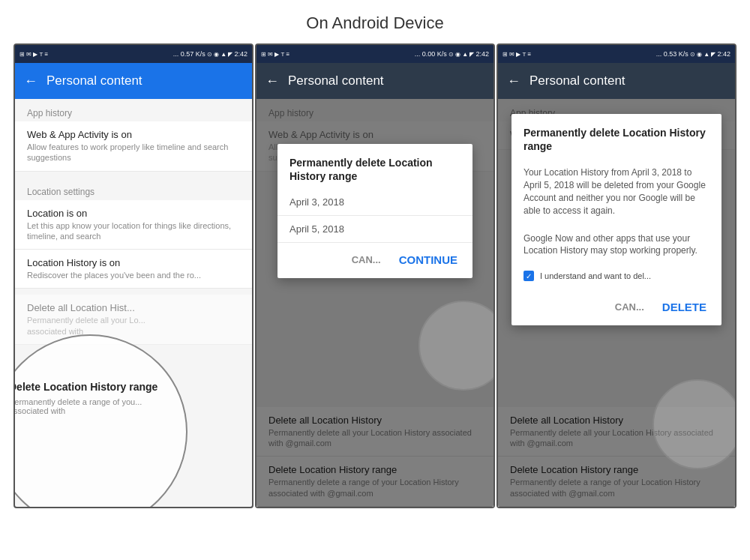 This screenshot has width=750, height=560. Describe the element at coordinates (34, 54) in the screenshot. I see `status-icons-1: ⊞ ✉ ▶ T ≡` at that location.